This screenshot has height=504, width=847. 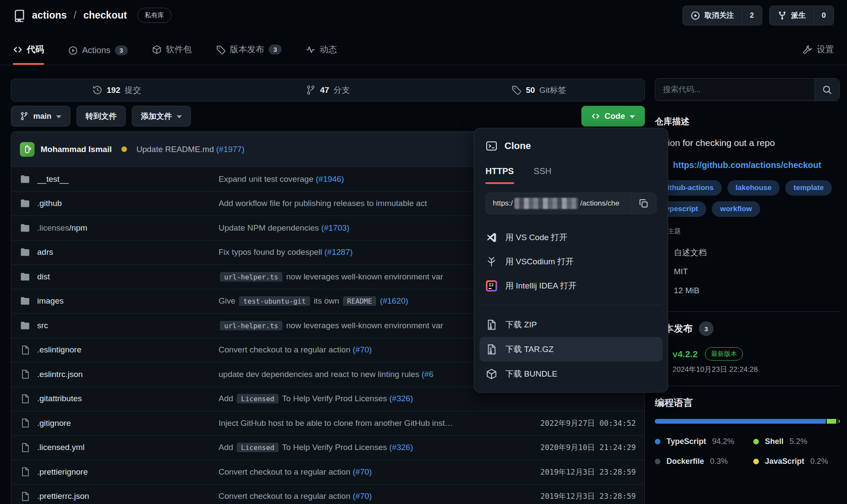 I want to click on open-in-vscodium-item: 用 VSCodium 打开, so click(x=571, y=262).